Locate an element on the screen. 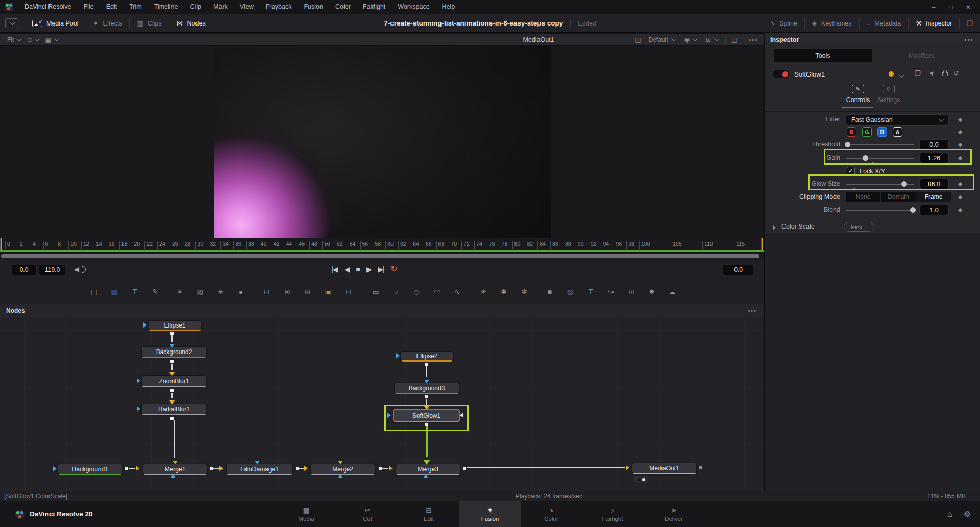 The width and height of the screenshot is (980, 527). tool-icon-5-2: ✱ is located at coordinates (504, 292).